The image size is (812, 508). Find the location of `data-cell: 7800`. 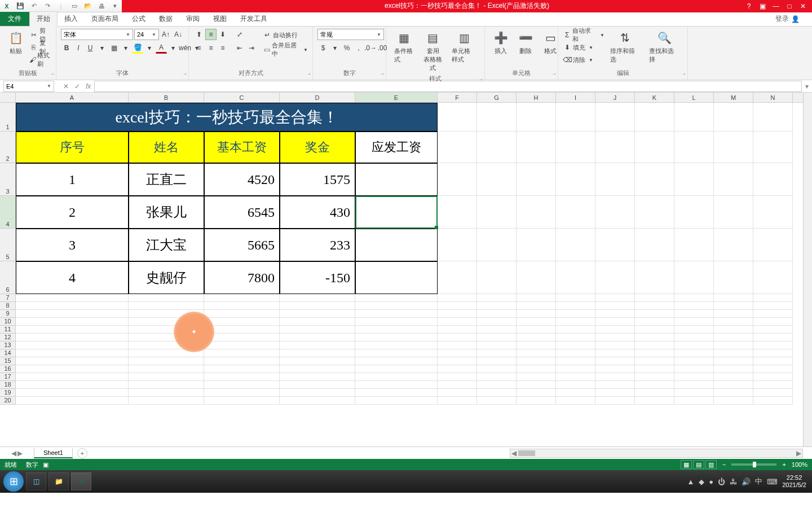

data-cell: 7800 is located at coordinates (242, 278).